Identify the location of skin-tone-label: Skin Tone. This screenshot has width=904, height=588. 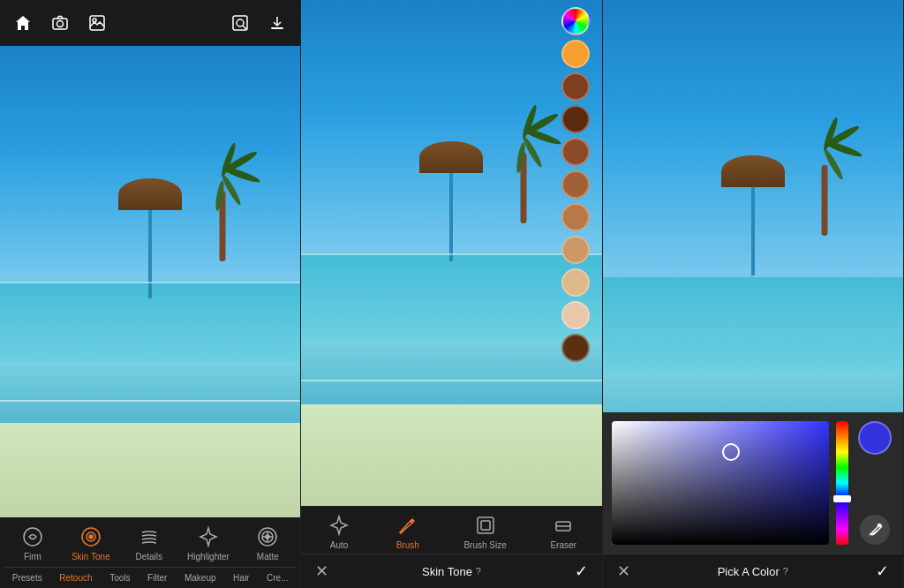
(91, 556).